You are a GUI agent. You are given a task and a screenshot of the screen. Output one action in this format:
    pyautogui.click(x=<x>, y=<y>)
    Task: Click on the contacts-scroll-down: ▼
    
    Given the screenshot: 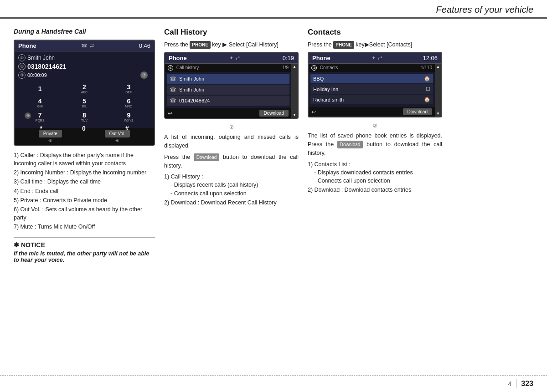 What is the action you would take?
    pyautogui.click(x=438, y=114)
    